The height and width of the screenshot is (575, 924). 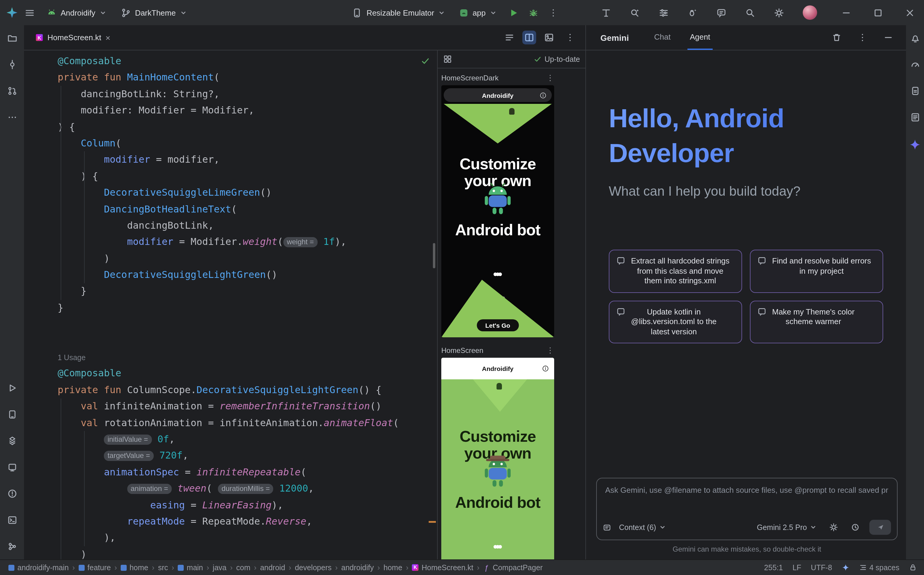 What do you see at coordinates (915, 65) in the screenshot?
I see `profiler-button` at bounding box center [915, 65].